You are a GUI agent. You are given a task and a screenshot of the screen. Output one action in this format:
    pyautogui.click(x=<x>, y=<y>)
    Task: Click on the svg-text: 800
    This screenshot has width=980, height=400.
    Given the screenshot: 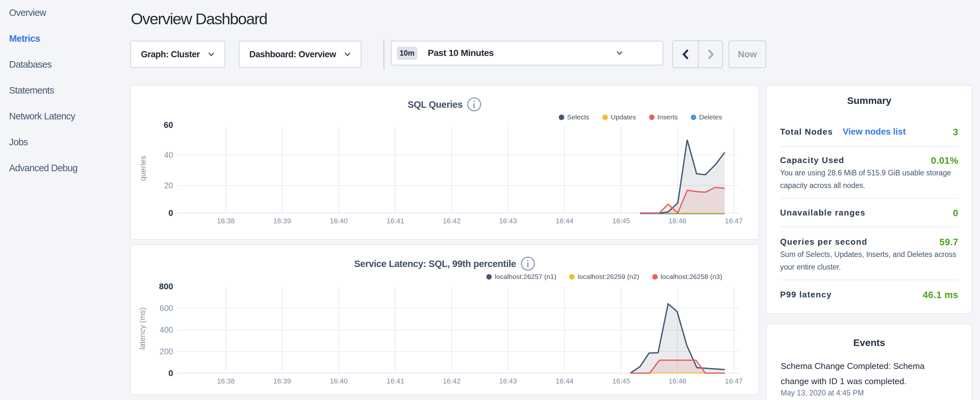 What is the action you would take?
    pyautogui.click(x=166, y=286)
    